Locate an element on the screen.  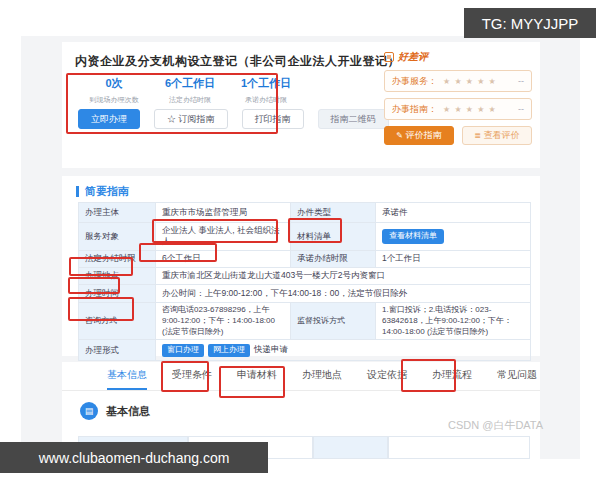
table-row: 办理地点 重庆市渝北区龙山街道龙山大道403号一楼大厅2号内资窗口 is located at coordinates (305, 276).